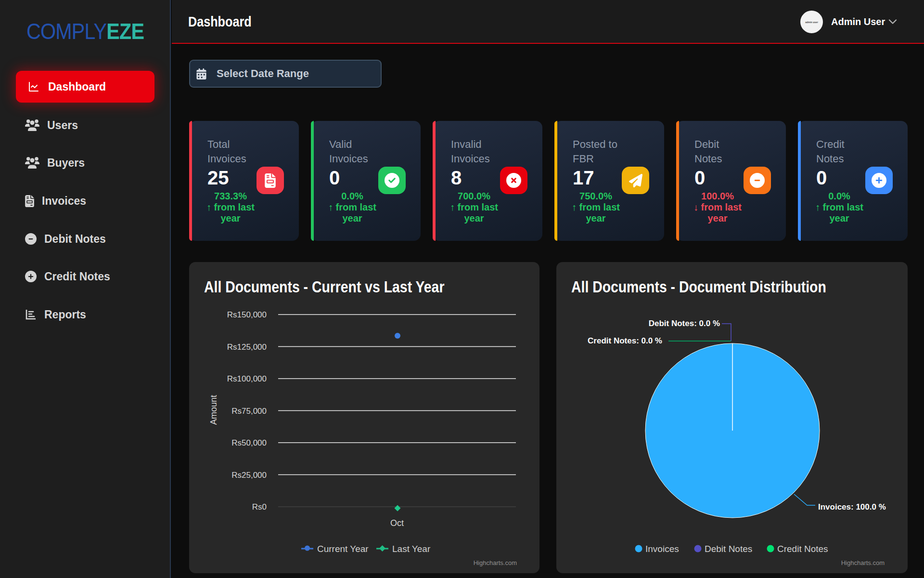  What do you see at coordinates (247, 347) in the screenshot?
I see `svg-text: Rs125,000` at bounding box center [247, 347].